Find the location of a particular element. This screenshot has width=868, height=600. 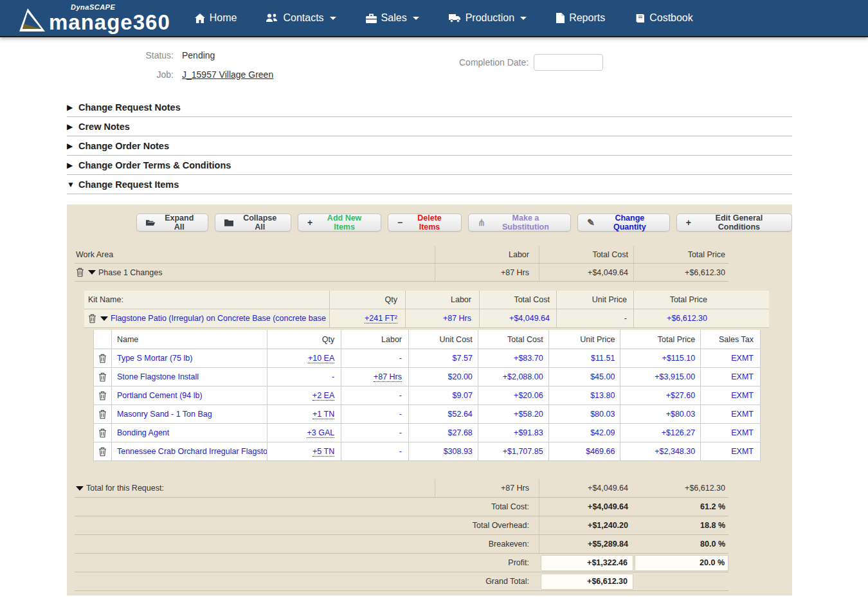

nav-reports: Reports is located at coordinates (581, 18).